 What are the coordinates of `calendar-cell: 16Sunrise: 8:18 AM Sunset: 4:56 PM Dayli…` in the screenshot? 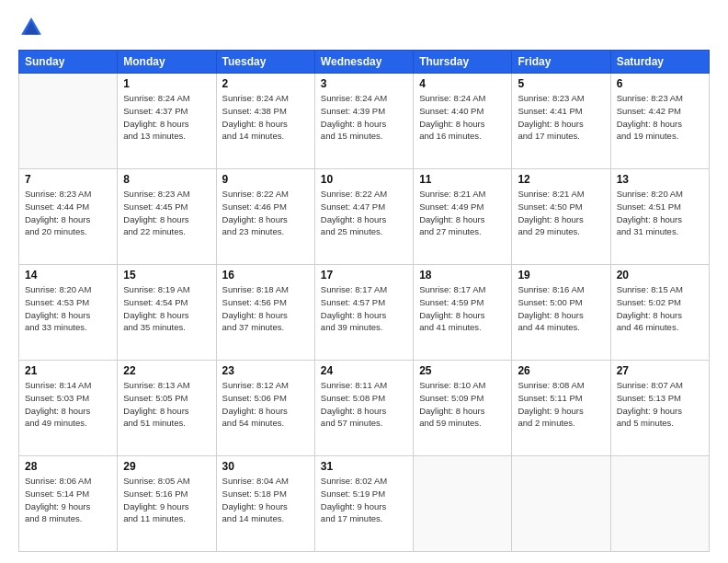 It's located at (265, 313).